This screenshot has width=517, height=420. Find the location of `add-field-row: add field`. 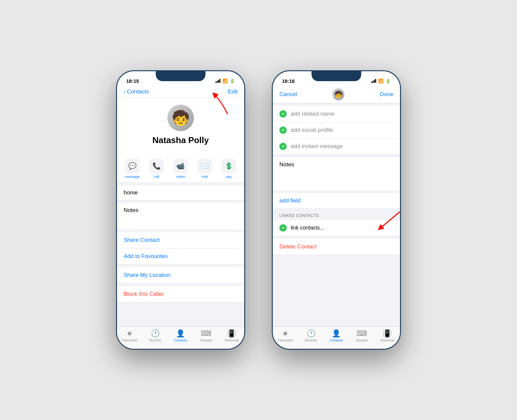

add-field-row: add field is located at coordinates (336, 201).